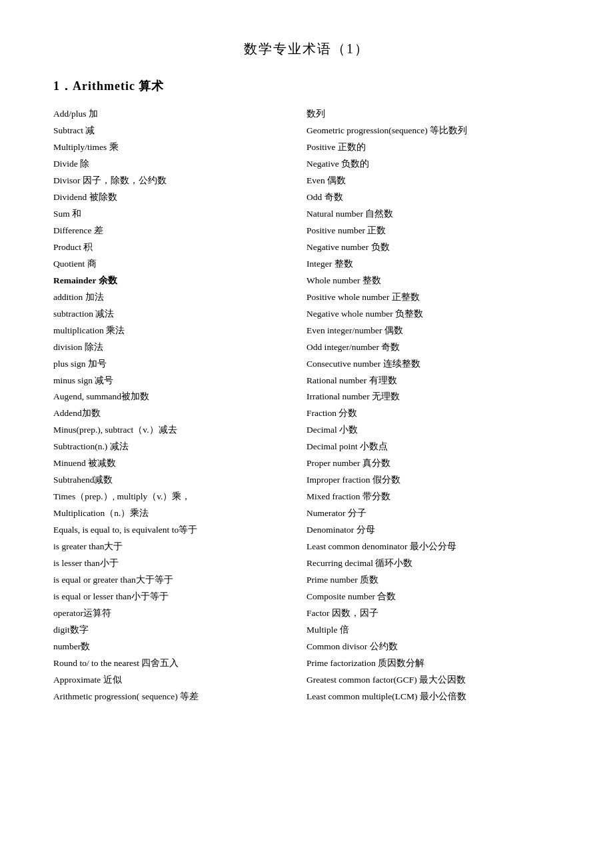  I want to click on left-term-25: Equals, is equal to, is equivalent to等于, so click(173, 531).